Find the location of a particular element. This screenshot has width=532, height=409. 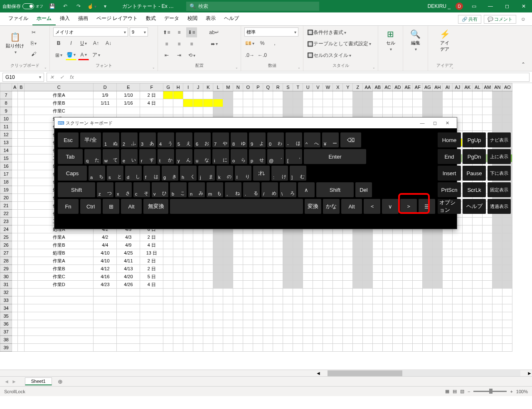

key-scrlk: ScrLk is located at coordinates (474, 190).